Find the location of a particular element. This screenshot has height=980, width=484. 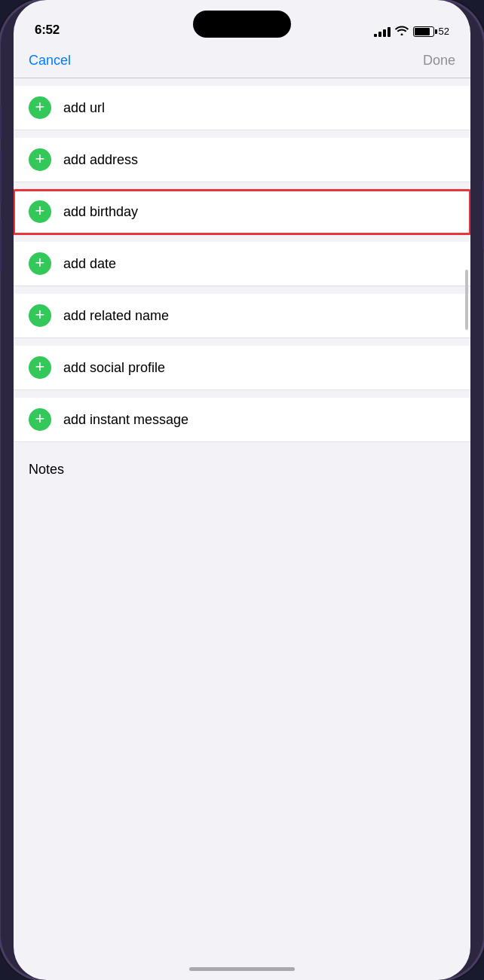

signal-icon is located at coordinates (382, 32).